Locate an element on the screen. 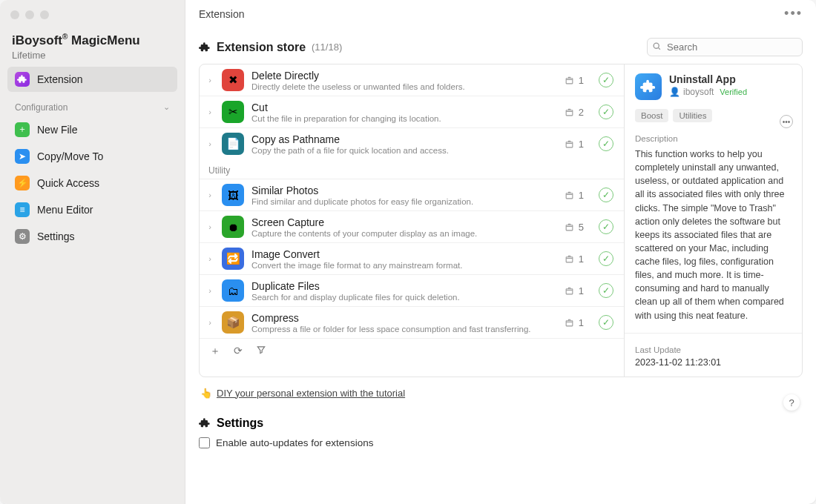 The image size is (816, 504). extension-icon: ✂ is located at coordinates (233, 112).